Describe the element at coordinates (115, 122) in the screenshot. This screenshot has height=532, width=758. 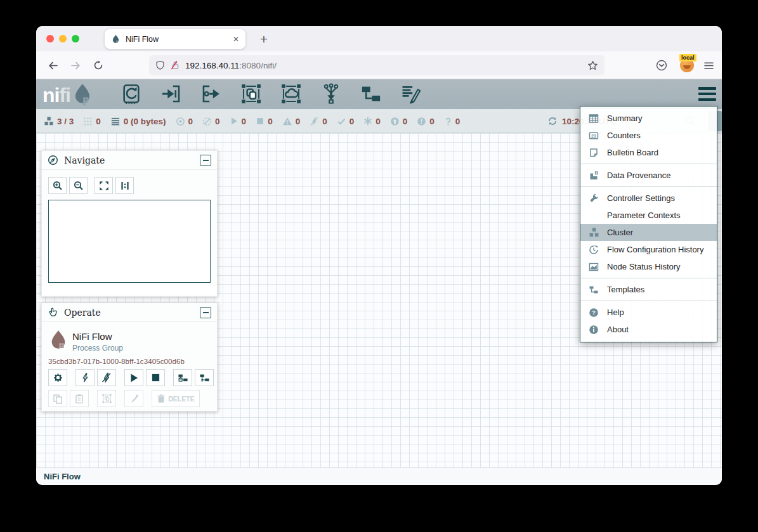
I see `queued-icon` at that location.